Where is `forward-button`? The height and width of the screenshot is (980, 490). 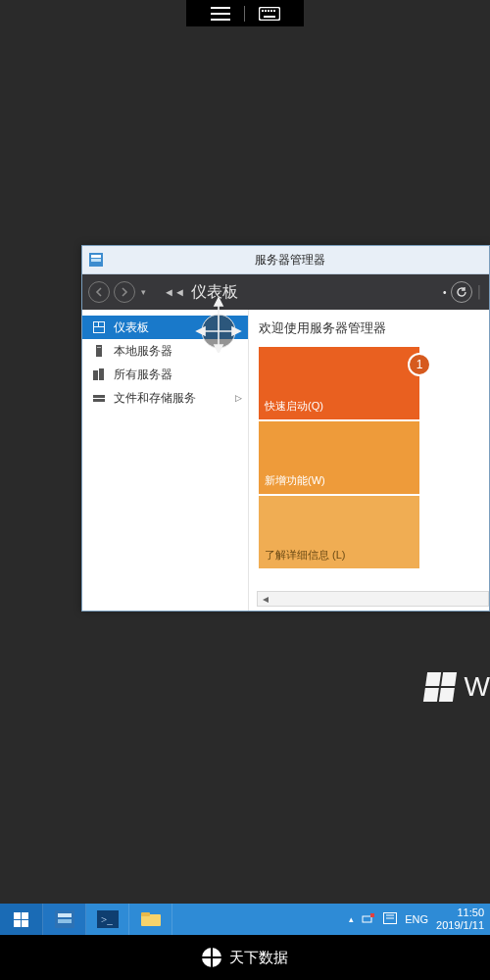 forward-button is located at coordinates (124, 292).